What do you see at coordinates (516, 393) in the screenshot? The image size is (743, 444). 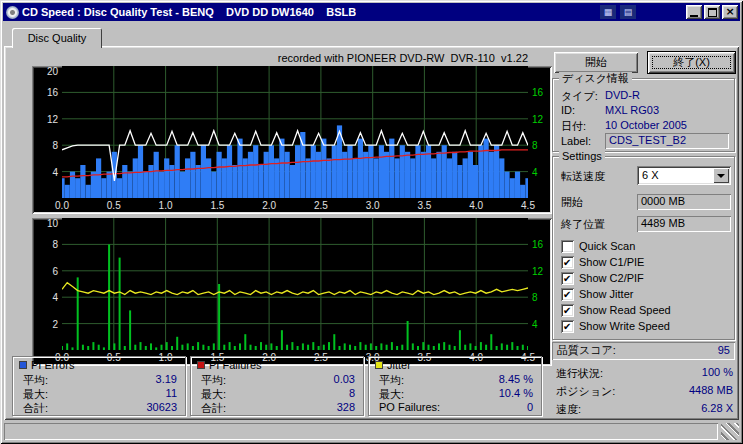 I see `stat-value: 10.4 %` at bounding box center [516, 393].